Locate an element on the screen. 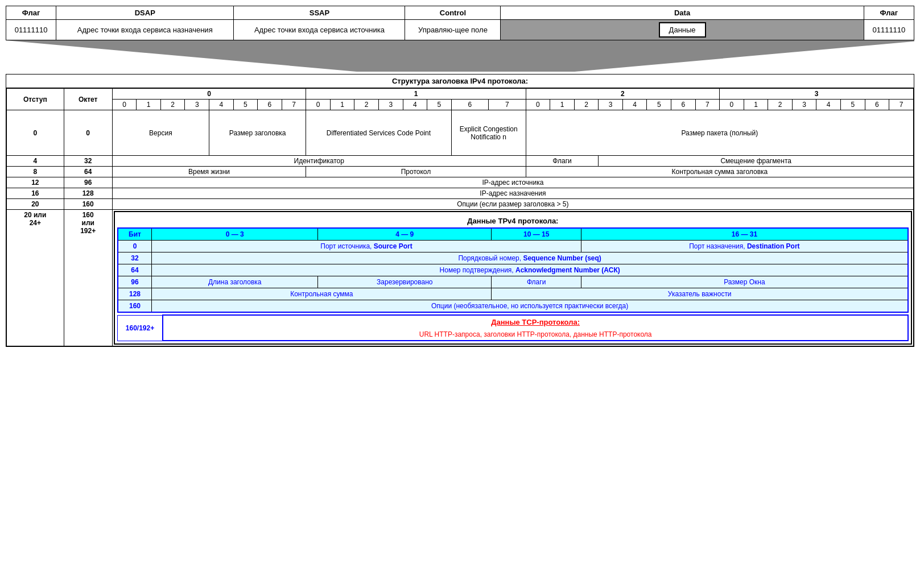 This screenshot has width=920, height=588. header-octet-label: Октет is located at coordinates (88, 100).